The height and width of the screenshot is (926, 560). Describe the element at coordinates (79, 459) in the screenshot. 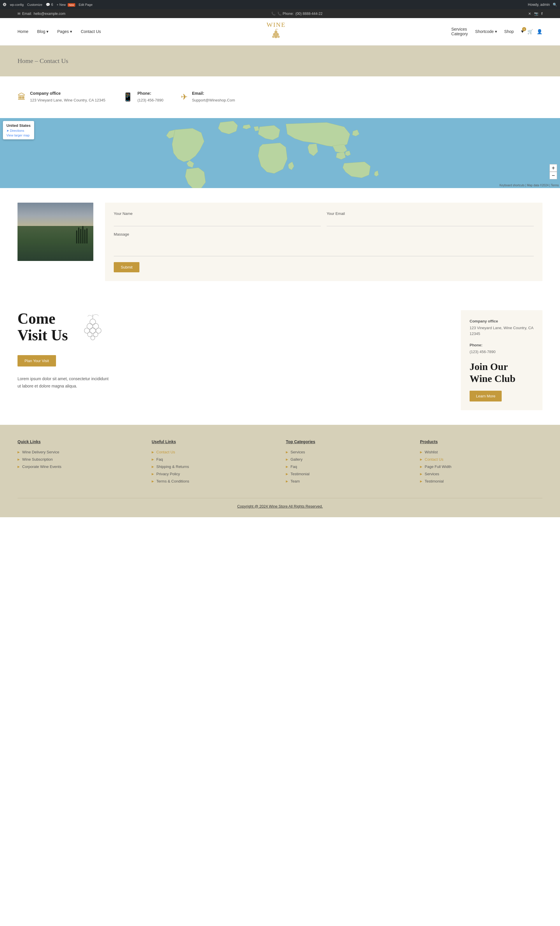

I see `quick-links-list: ▶Wine Delivery Service ▶Wine Subscriptio…` at that location.